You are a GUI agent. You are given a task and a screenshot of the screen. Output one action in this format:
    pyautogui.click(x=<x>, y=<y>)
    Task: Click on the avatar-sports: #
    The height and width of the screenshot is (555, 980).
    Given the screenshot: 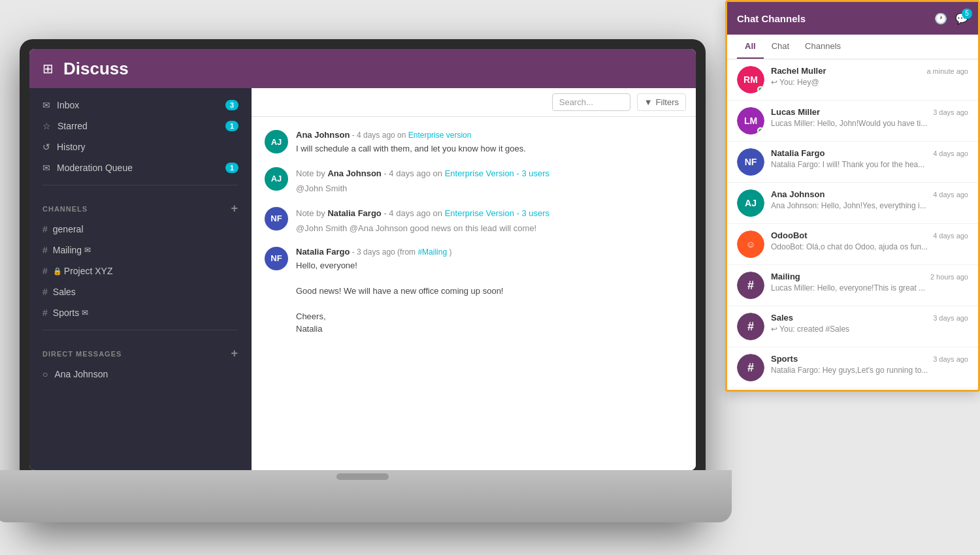 What is the action you would take?
    pyautogui.click(x=751, y=368)
    